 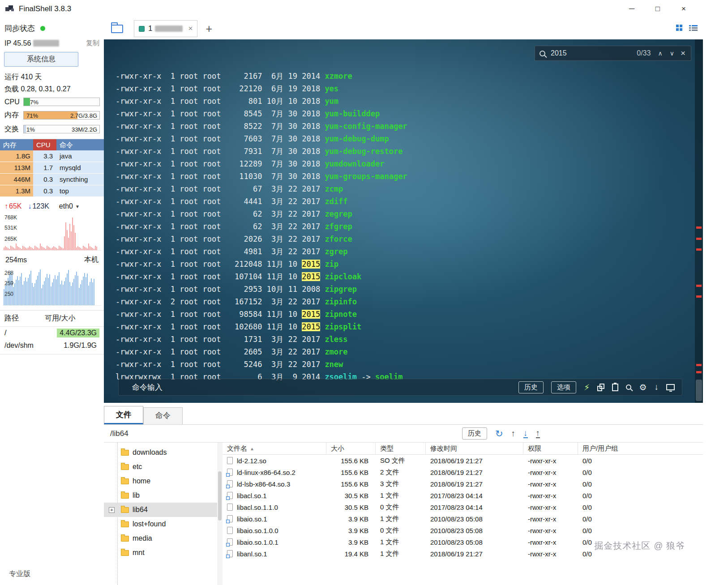 What do you see at coordinates (20, 574) in the screenshot?
I see `edition-label: 专业版` at bounding box center [20, 574].